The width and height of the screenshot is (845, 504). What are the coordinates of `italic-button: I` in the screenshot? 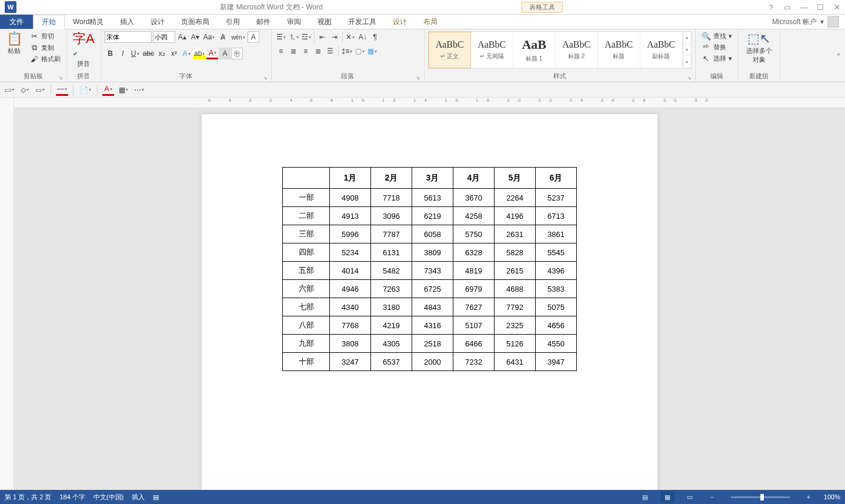 It's located at (123, 54).